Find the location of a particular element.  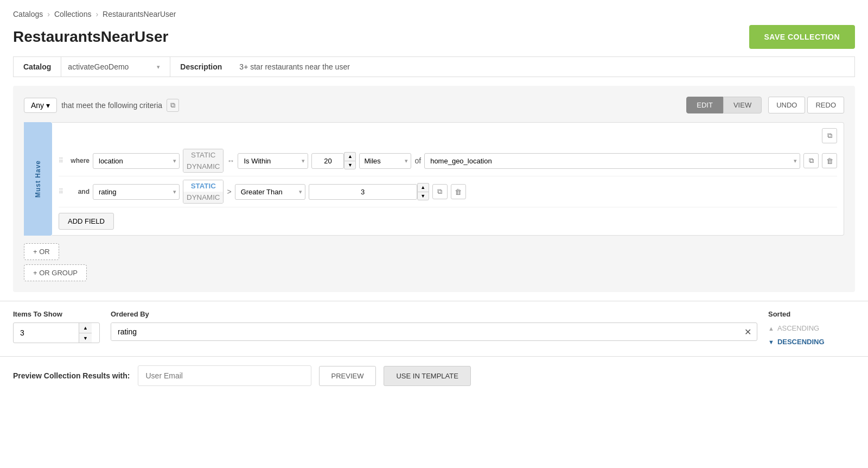

of-label-1: of is located at coordinates (418, 161).